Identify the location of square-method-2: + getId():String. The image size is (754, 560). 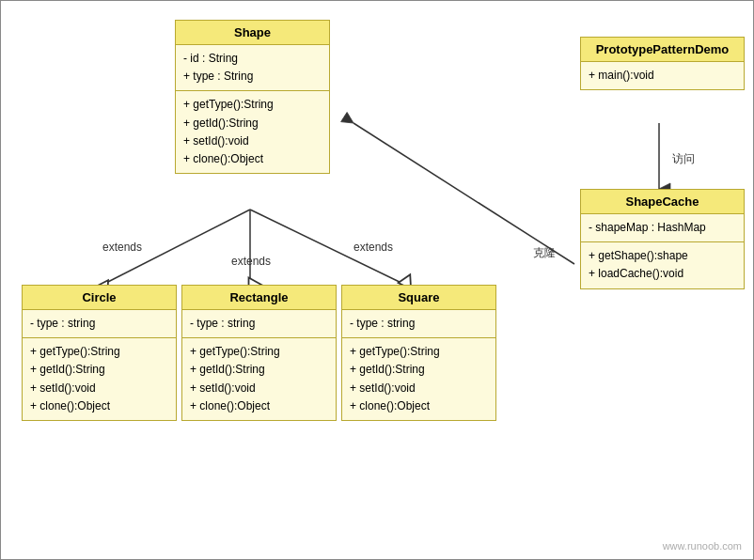
(419, 370).